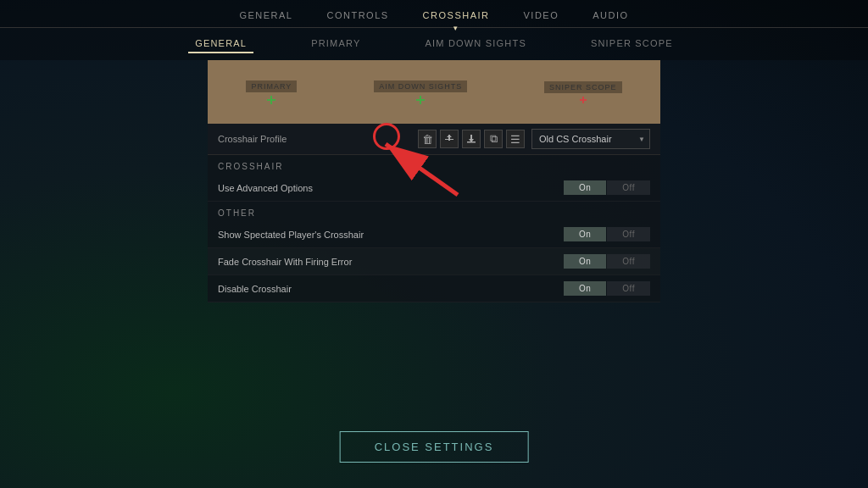 The width and height of the screenshot is (868, 488). Describe the element at coordinates (585, 261) in the screenshot. I see `fade-crosshair-on: On` at that location.